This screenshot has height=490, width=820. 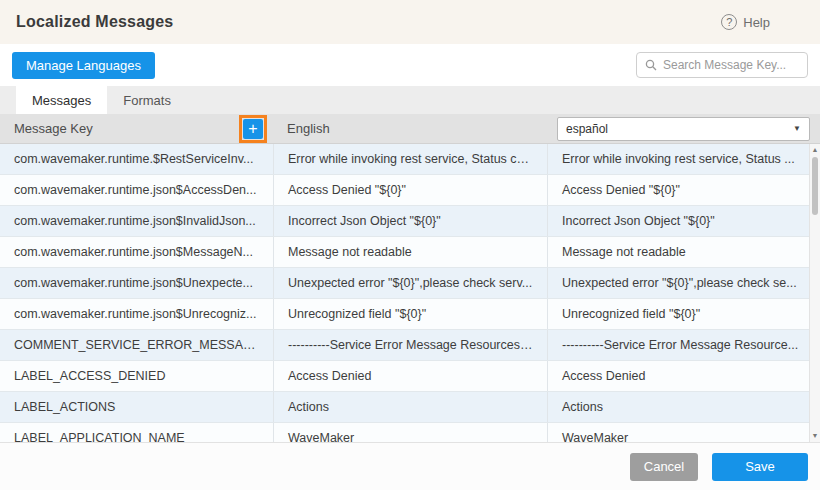 I want to click on table-row: LABEL_APPLICATION_NAME WaveMaker WaveMak…, so click(x=410, y=432).